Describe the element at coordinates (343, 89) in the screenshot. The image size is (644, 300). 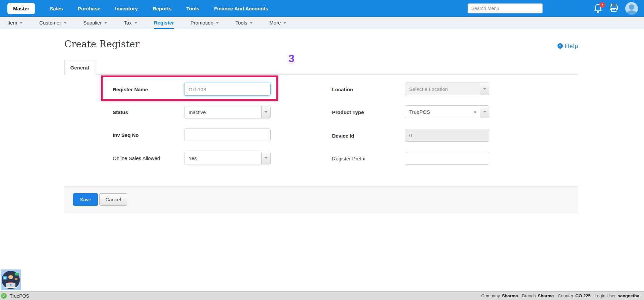
I see `location-label: Location` at that location.